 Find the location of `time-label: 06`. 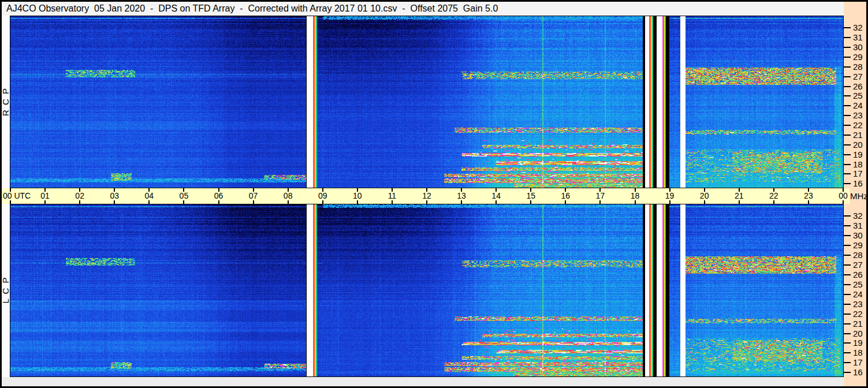

time-label: 06 is located at coordinates (219, 196).